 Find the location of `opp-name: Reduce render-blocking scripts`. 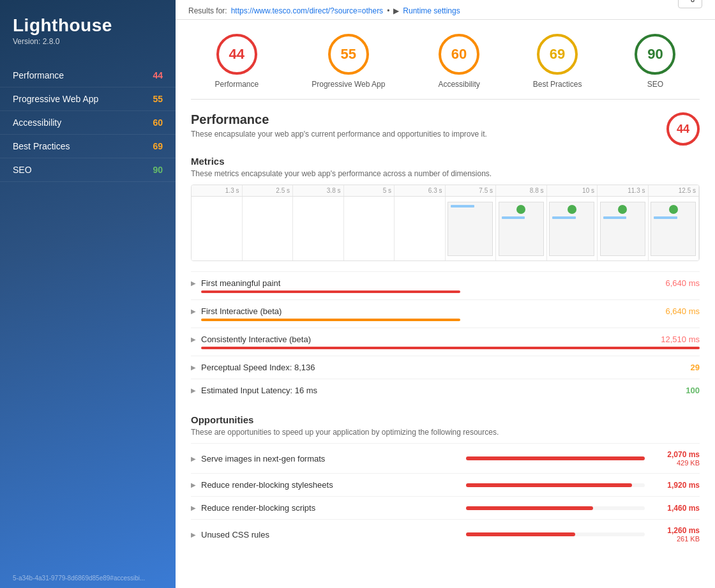

opp-name: Reduce render-blocking scripts is located at coordinates (331, 508).